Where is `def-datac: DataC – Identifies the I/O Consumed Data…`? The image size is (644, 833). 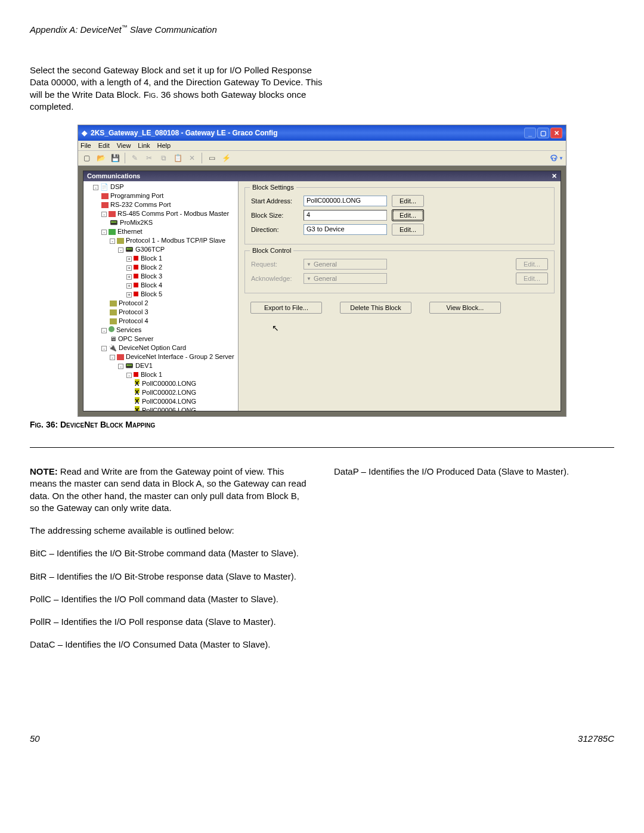
def-datac: DataC – Identifies the I/O Consumed Data… is located at coordinates (170, 645).